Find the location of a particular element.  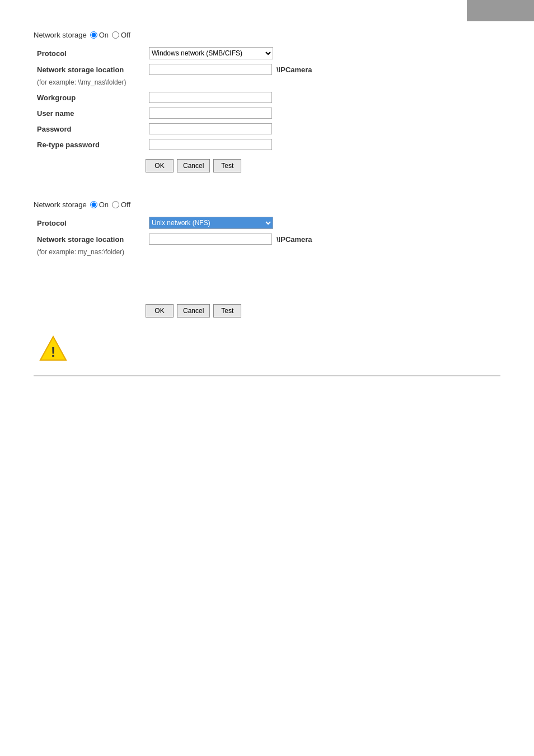

off-label-2: Off is located at coordinates (125, 205).